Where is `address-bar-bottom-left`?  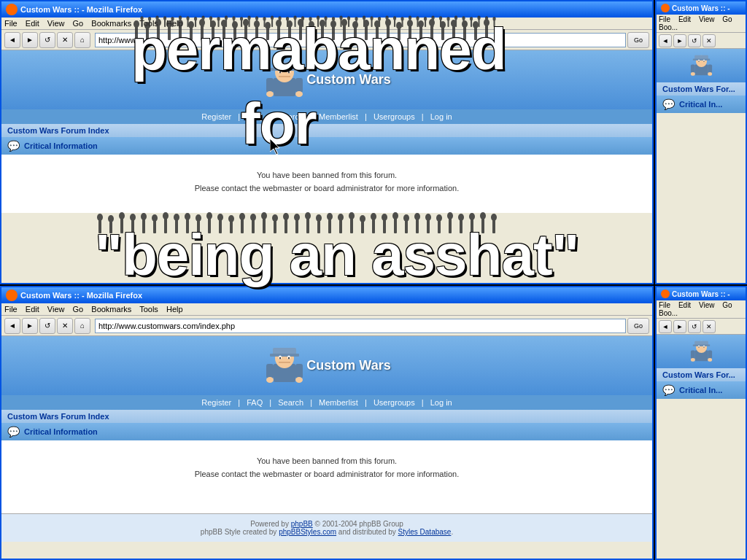
address-bar-bottom-left is located at coordinates (360, 326).